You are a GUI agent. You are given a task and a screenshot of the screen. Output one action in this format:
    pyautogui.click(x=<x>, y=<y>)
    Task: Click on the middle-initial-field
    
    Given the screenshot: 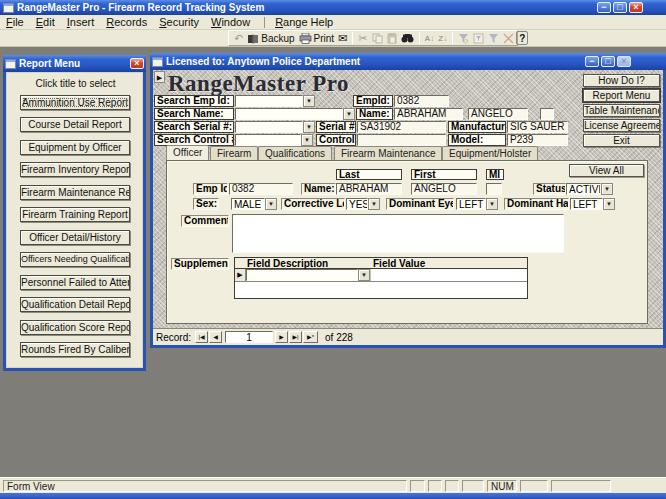 What is the action you would take?
    pyautogui.click(x=547, y=114)
    